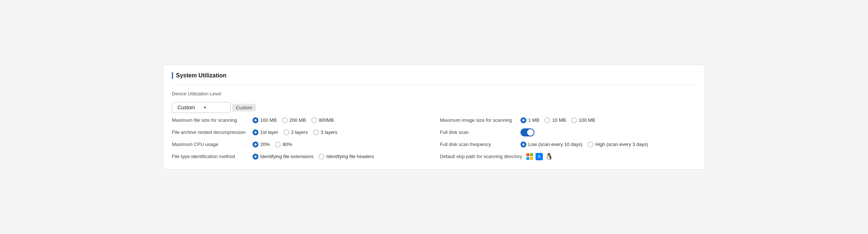 Image resolution: width=868 pixels, height=234 pixels. I want to click on method-headers: Identifying file headers, so click(346, 157).